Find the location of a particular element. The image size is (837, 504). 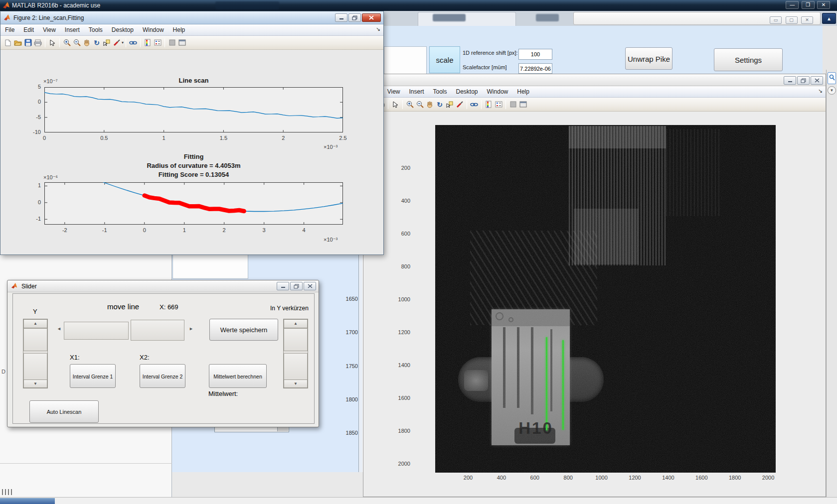

right-arrow-icon: ► is located at coordinates (191, 329).